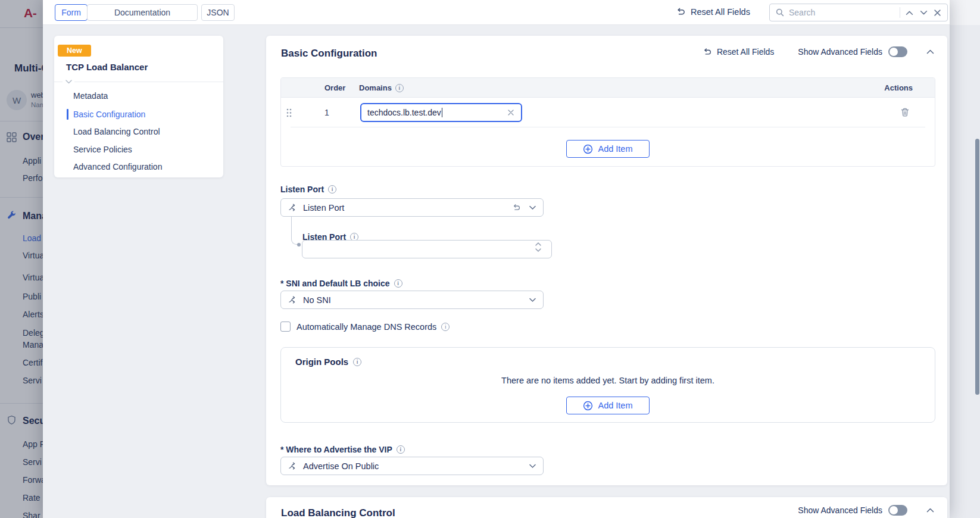 Image resolution: width=980 pixels, height=518 pixels. What do you see at coordinates (412, 300) in the screenshot?
I see `sni-select: No SNI` at bounding box center [412, 300].